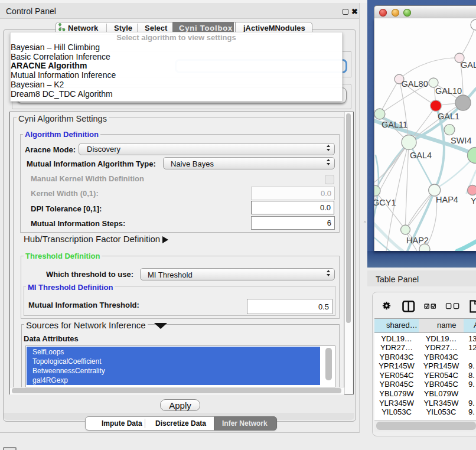 The width and height of the screenshot is (476, 450). Describe the element at coordinates (395, 125) in the screenshot. I see `svg-text: GAL11` at that location.